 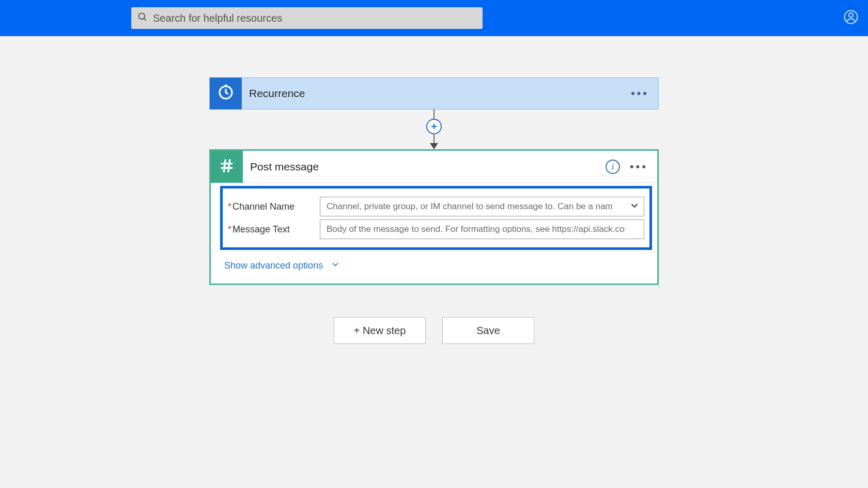 I want to click on plus-icon: +, so click(x=434, y=127).